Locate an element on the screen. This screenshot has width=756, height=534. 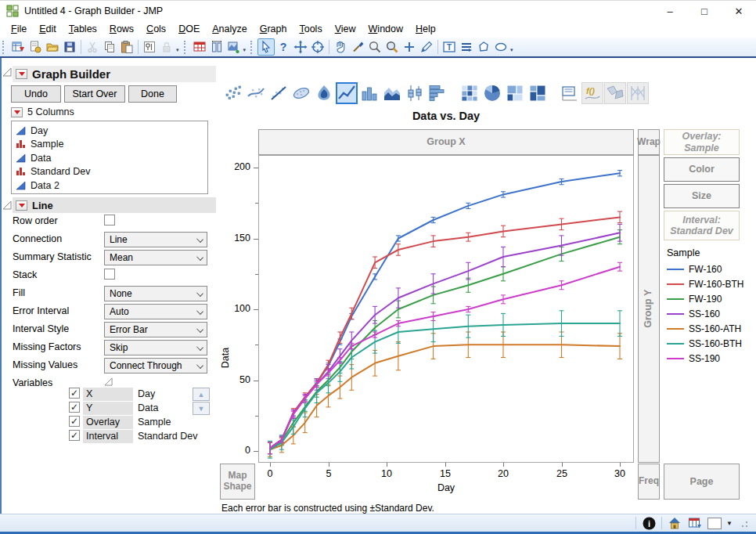
oval-icon is located at coordinates (501, 47).